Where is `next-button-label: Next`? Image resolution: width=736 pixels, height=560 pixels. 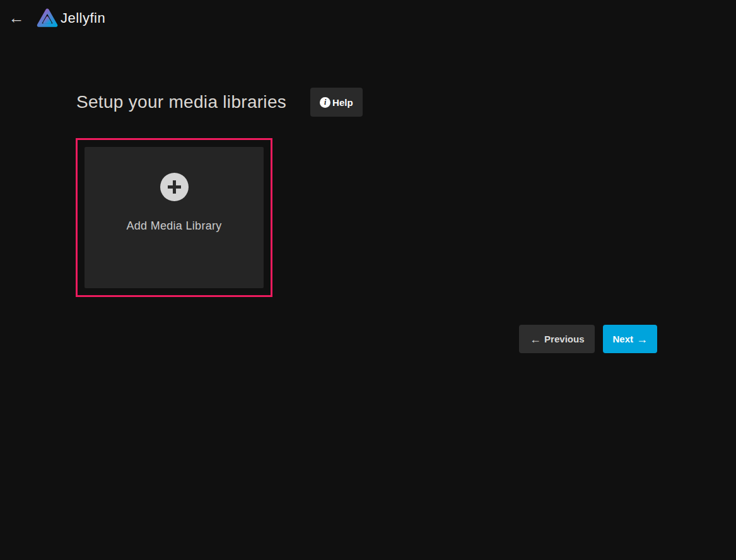
next-button-label: Next is located at coordinates (623, 339).